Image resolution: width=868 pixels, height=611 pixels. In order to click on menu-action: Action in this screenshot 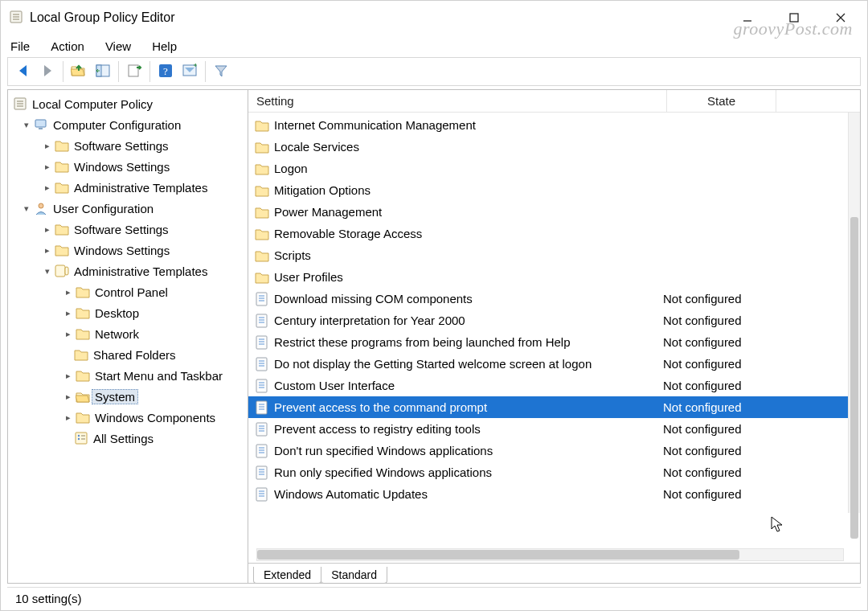, I will do `click(68, 47)`.